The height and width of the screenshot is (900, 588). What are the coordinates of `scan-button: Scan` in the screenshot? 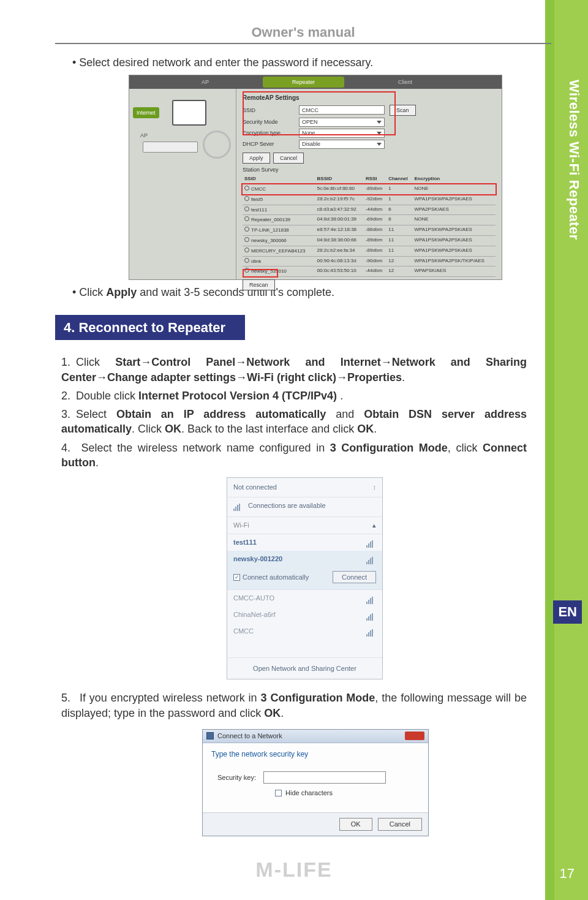 It's located at (403, 110).